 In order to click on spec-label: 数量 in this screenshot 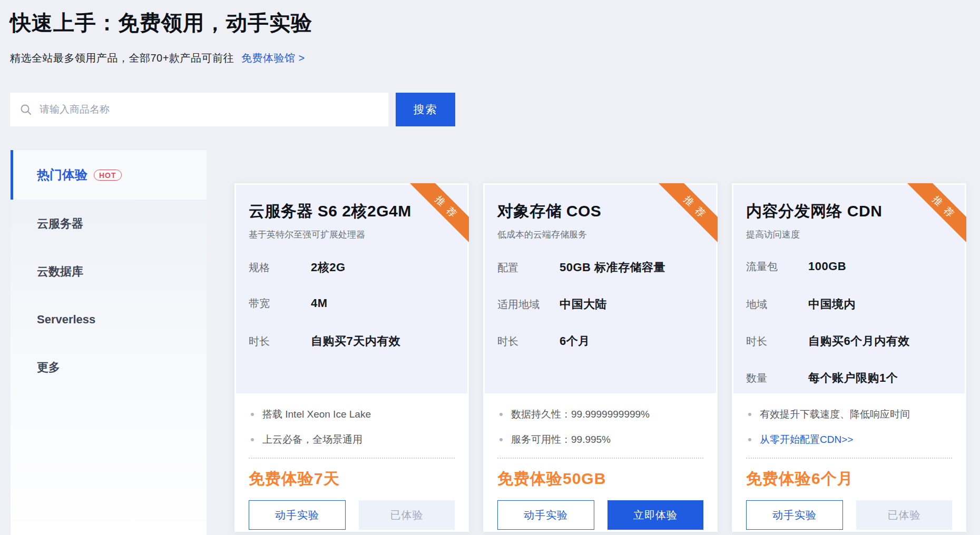, I will do `click(777, 378)`.